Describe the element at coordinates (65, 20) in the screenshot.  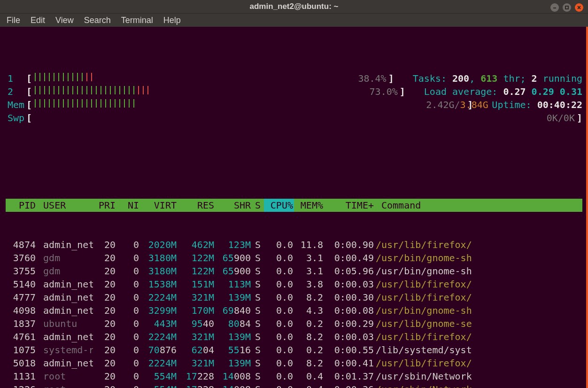
I see `menu-view: View` at that location.